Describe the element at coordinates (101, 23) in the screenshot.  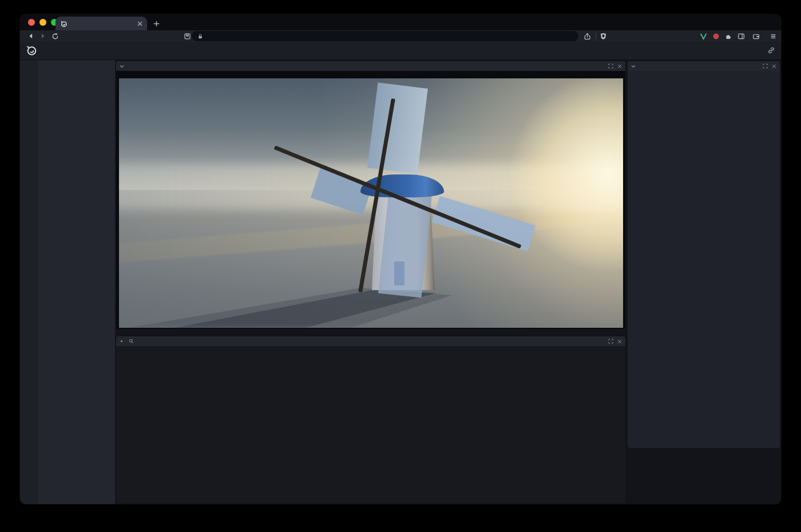
I see `browser-tab` at that location.